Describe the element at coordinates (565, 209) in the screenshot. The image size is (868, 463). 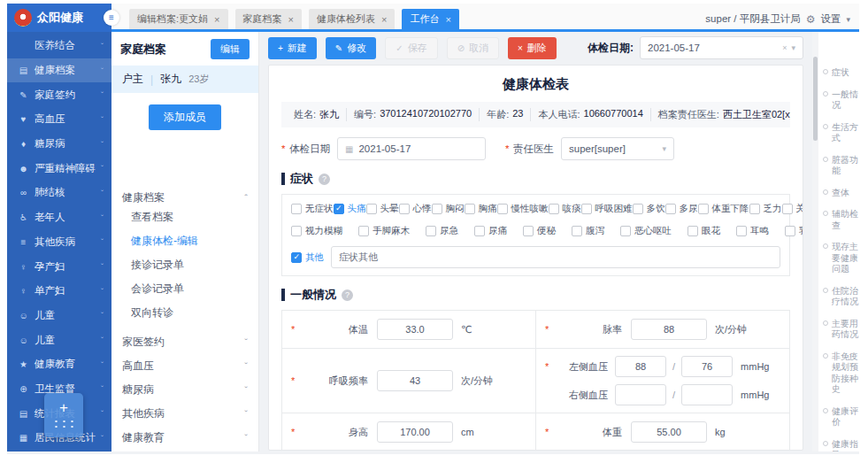
I see `symptom-checkbox: 咳痰` at that location.